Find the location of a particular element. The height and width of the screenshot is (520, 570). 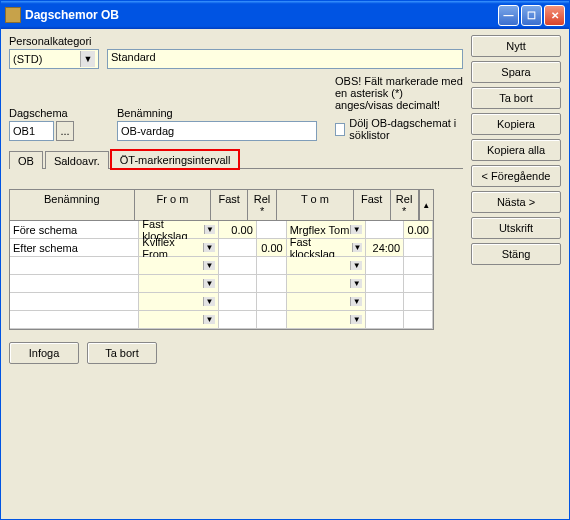

tab-ob: OB is located at coordinates (26, 160).